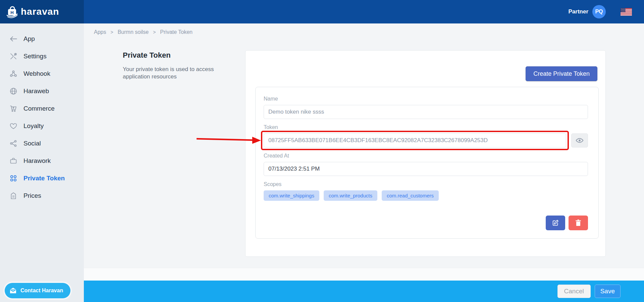  I want to click on envelope-icon, so click(13, 291).